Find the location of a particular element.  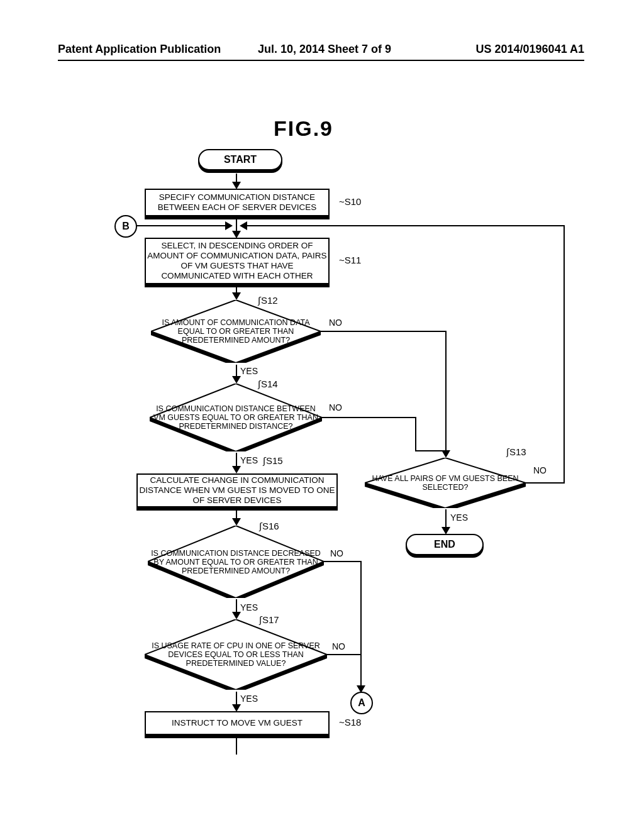

header-middle: Jul. 10, 2014 Sheet 7 of 9 is located at coordinates (325, 49).